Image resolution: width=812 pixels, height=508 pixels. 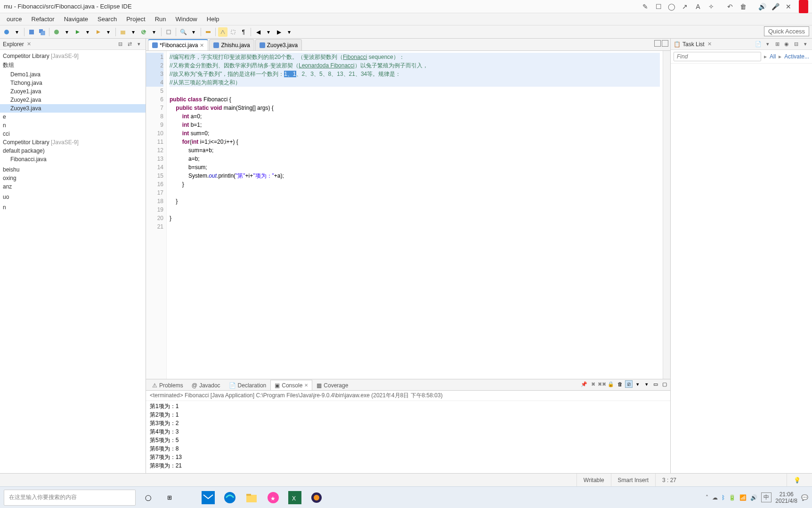 I want to click on code-line: for(int i=1;i<=20;i++) {, so click(x=414, y=142).